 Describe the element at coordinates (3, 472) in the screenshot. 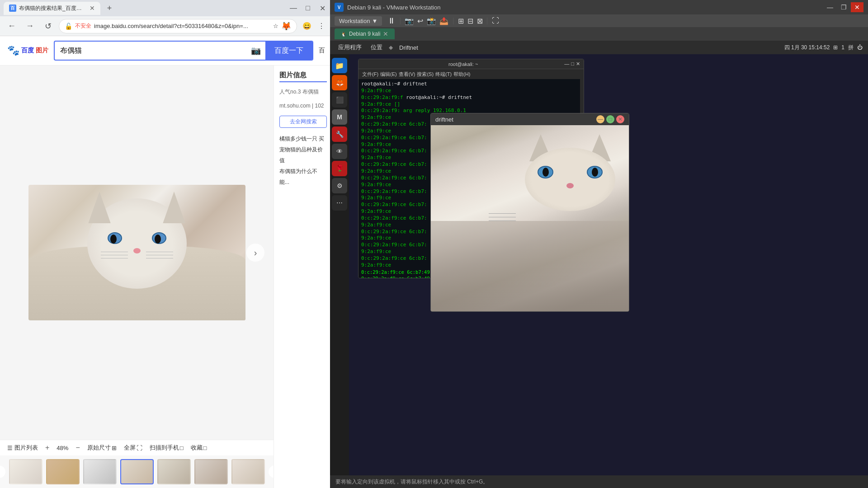

I see `thumb-prev-button: ‹` at that location.